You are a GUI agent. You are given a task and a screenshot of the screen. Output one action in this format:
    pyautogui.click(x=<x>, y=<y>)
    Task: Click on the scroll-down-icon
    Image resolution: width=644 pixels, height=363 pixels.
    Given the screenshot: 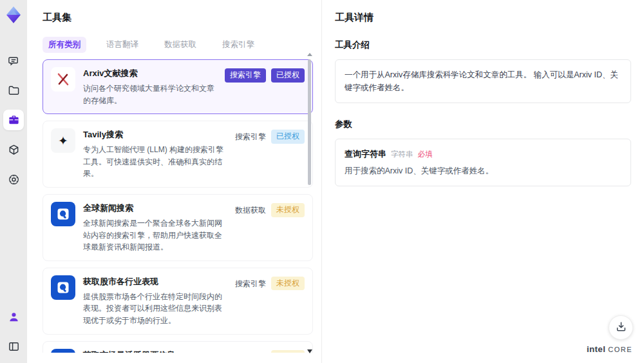 What is the action you would take?
    pyautogui.click(x=310, y=351)
    